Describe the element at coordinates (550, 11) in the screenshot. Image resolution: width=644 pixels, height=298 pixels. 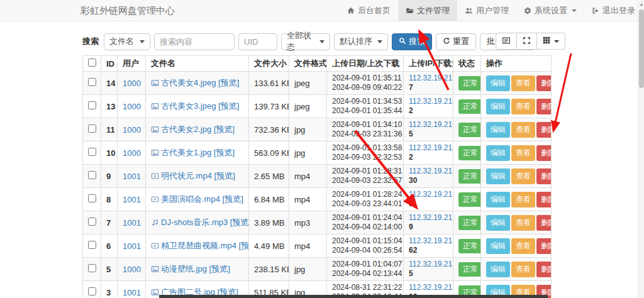
I see `nav-item-settings: 系统设置` at that location.